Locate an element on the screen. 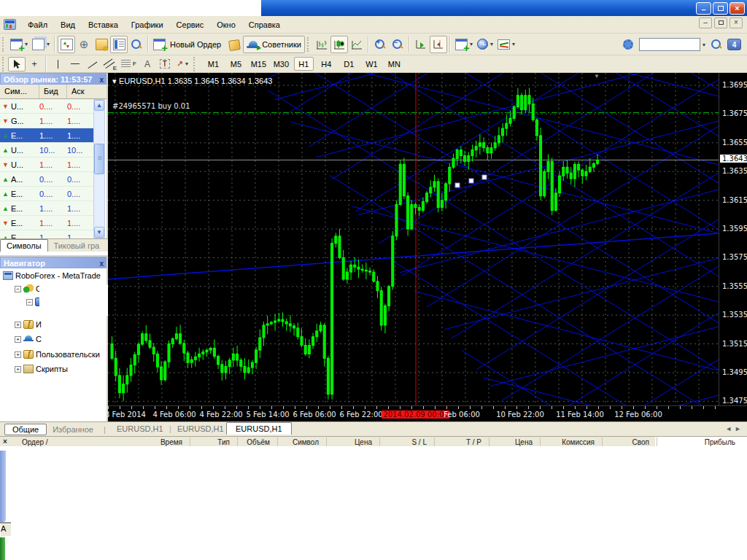  zoom-out-button: − is located at coordinates (398, 44).